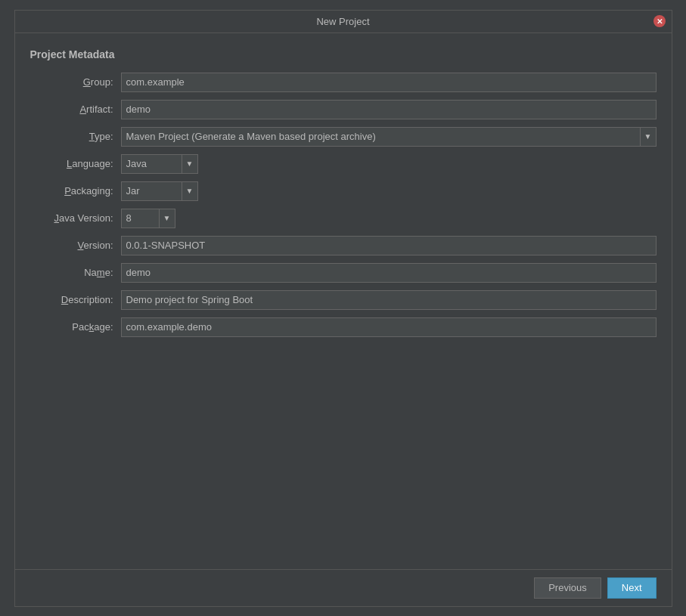 Image resolution: width=686 pixels, height=616 pixels. I want to click on version-input, so click(389, 246).